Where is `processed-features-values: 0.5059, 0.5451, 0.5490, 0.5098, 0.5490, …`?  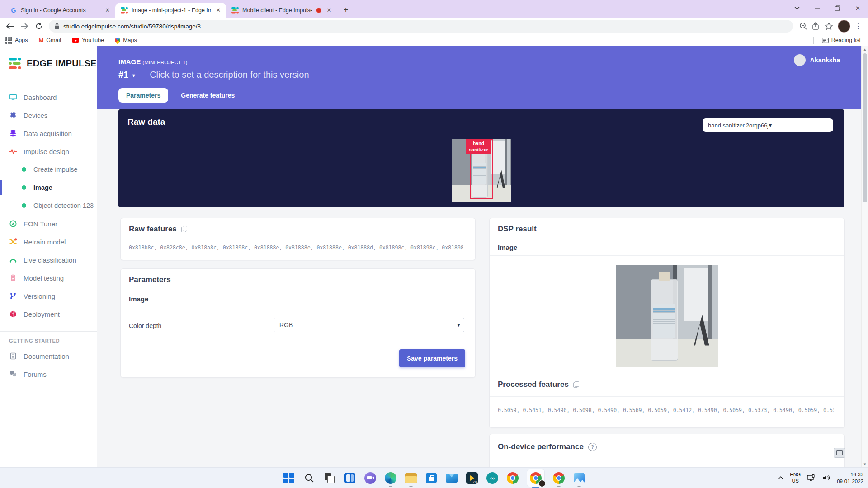
processed-features-values: 0.5059, 0.5451, 0.5490, 0.5098, 0.5490, … is located at coordinates (666, 410).